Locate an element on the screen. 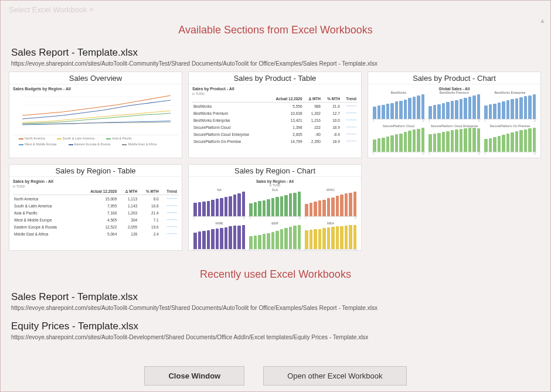 This screenshot has width=551, height=392. button-bar: Close Window Open other Excel Workbook is located at coordinates (276, 376).